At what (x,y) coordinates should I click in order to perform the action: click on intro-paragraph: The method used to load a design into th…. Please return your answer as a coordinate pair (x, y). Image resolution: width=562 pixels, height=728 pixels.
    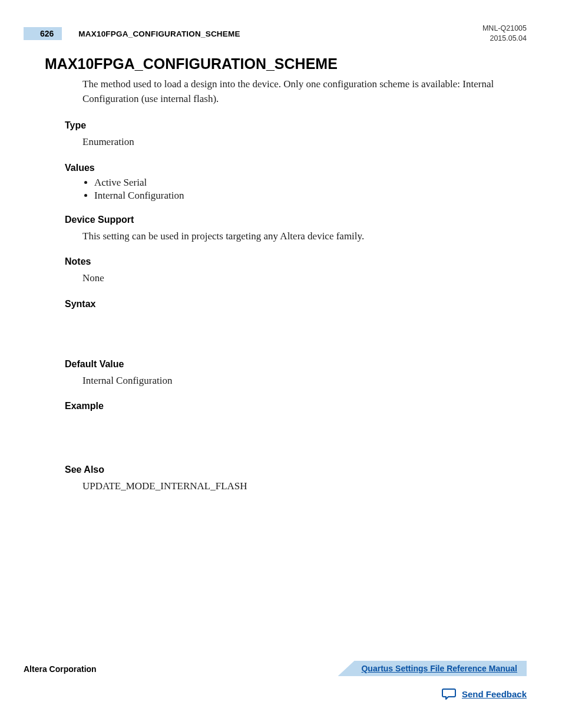
    Looking at the image, I should click on (295, 92).